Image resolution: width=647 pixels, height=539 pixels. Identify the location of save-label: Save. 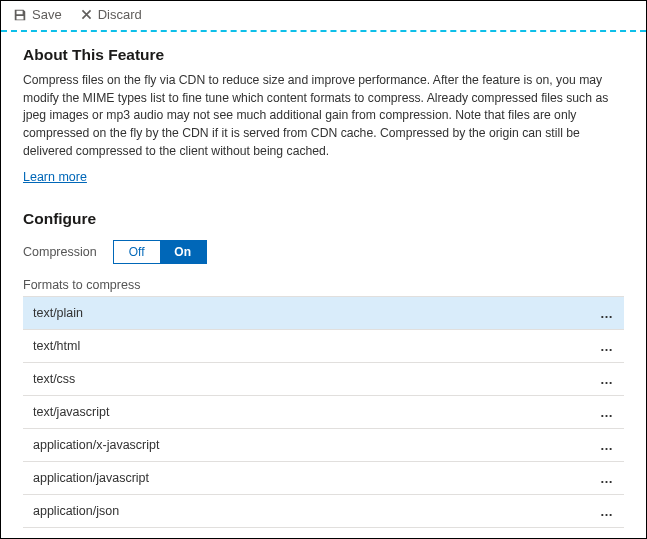
(47, 14).